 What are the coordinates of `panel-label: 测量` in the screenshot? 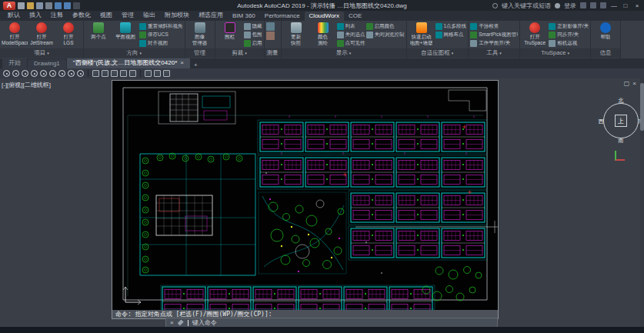 It's located at (272, 53).